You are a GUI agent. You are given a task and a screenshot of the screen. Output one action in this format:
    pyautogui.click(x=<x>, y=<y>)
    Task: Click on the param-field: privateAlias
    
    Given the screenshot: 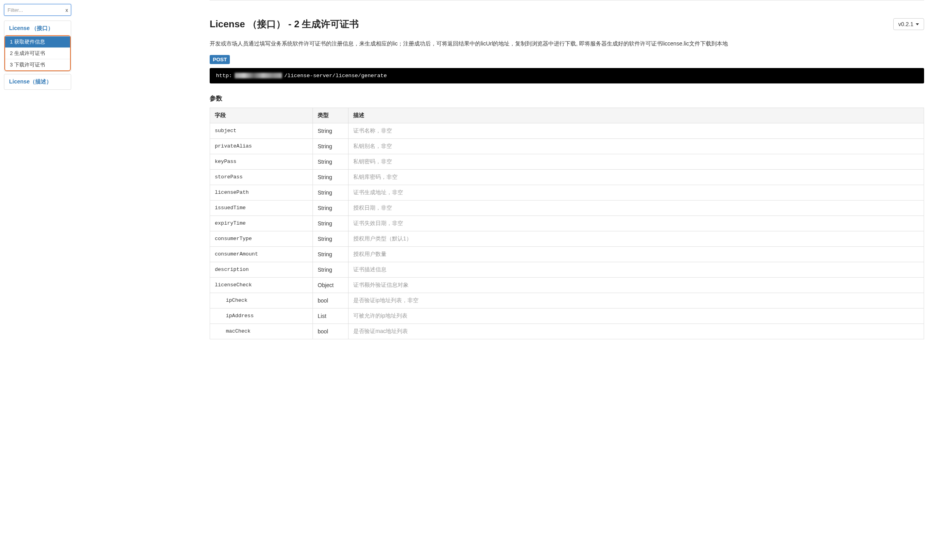 What is the action you would take?
    pyautogui.click(x=261, y=146)
    